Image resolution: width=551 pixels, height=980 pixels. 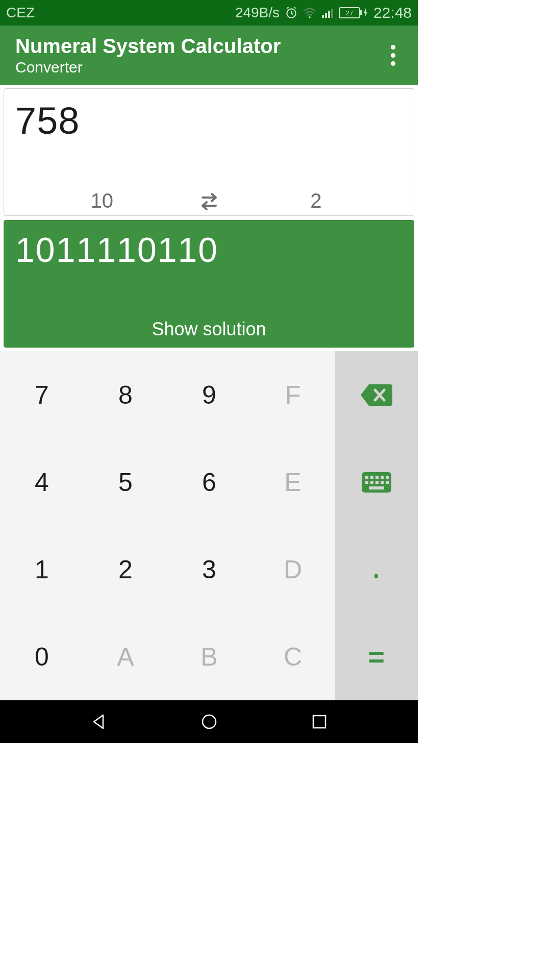 I want to click on app-bar: Numeral System Calculator Converter, so click(x=209, y=55).